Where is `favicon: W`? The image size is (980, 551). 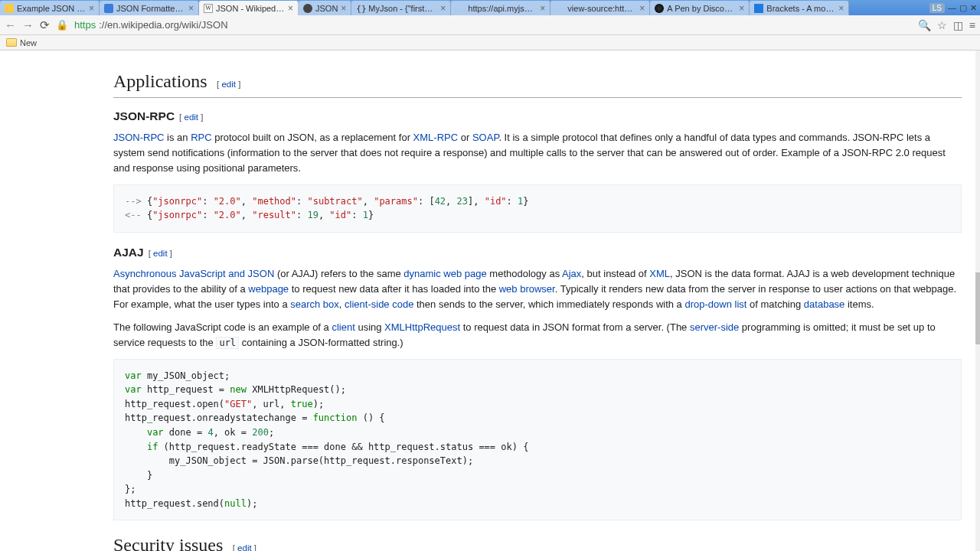
favicon: W is located at coordinates (208, 8).